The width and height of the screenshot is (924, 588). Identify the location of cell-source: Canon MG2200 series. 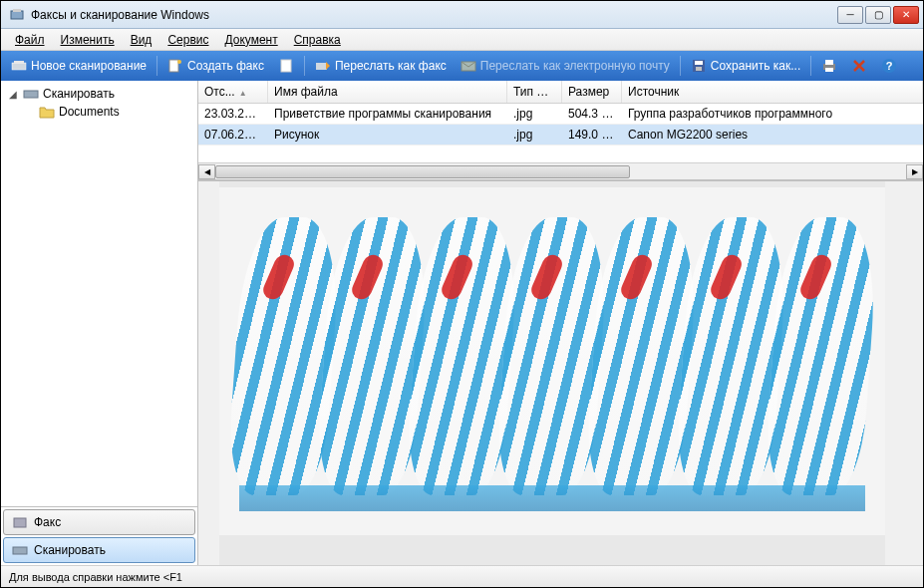
(772, 135).